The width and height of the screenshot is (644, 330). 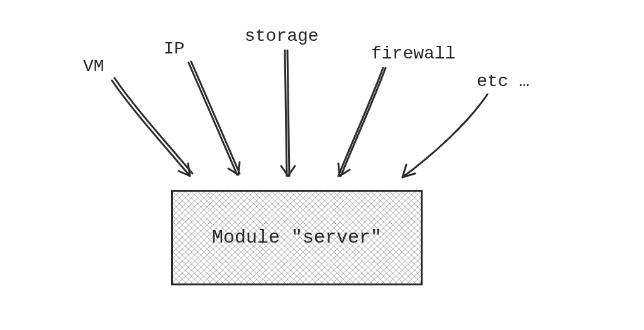 What do you see at coordinates (94, 67) in the screenshot?
I see `input-label-vm: VM` at bounding box center [94, 67].